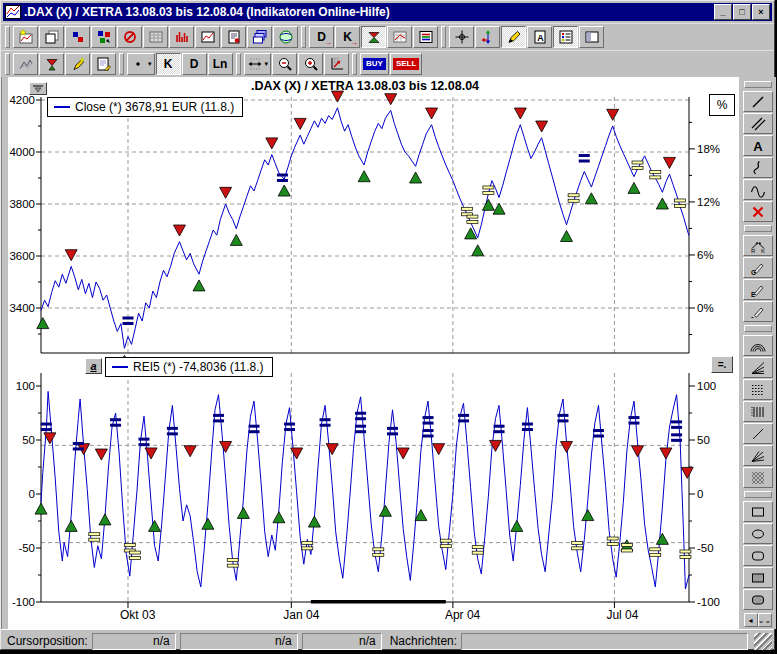 This screenshot has width=777, height=654. What do you see at coordinates (168, 64) in the screenshot?
I see `candle-style-button: K` at bounding box center [168, 64].